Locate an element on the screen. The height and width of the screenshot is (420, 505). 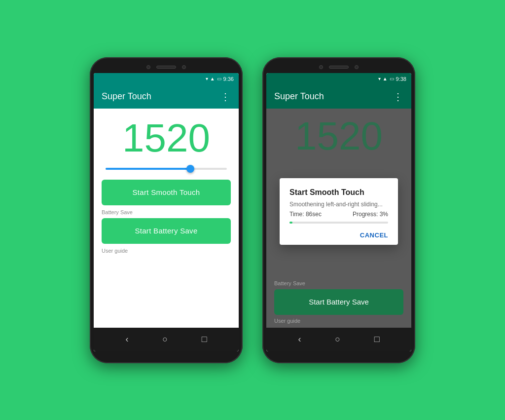
battery-icon2: ▭ is located at coordinates (392, 79).